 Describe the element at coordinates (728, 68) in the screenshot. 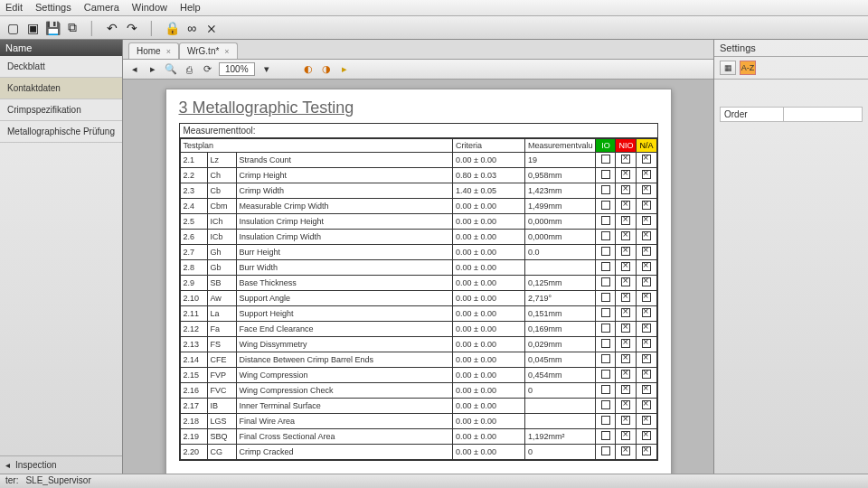

I see `grid-icon: ▦` at that location.